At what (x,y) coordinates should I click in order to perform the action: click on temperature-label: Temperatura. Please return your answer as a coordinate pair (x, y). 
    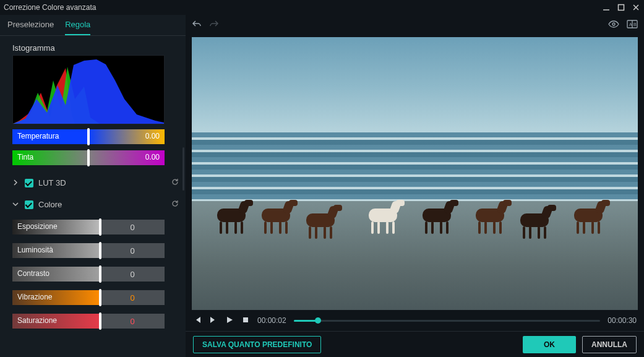
    Looking at the image, I should click on (38, 136).